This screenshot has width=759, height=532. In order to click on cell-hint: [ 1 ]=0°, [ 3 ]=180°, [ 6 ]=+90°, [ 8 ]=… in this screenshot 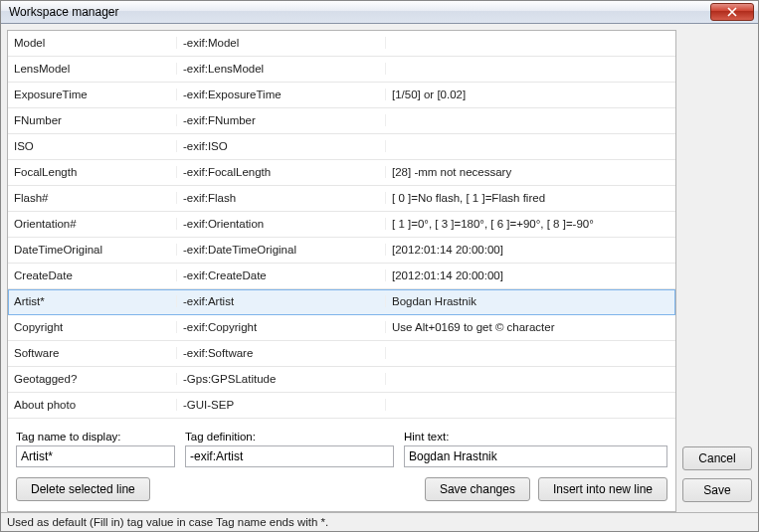, I will do `click(531, 224)`.